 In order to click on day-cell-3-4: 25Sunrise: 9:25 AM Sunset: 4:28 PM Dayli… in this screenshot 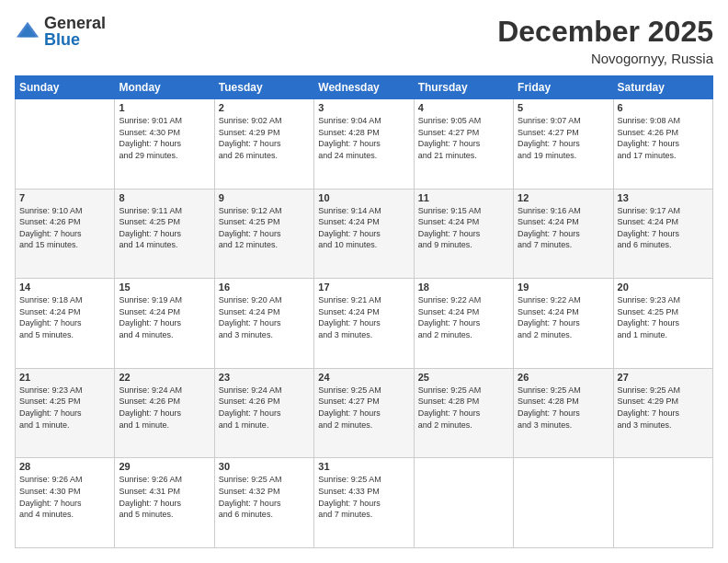, I will do `click(463, 413)`.